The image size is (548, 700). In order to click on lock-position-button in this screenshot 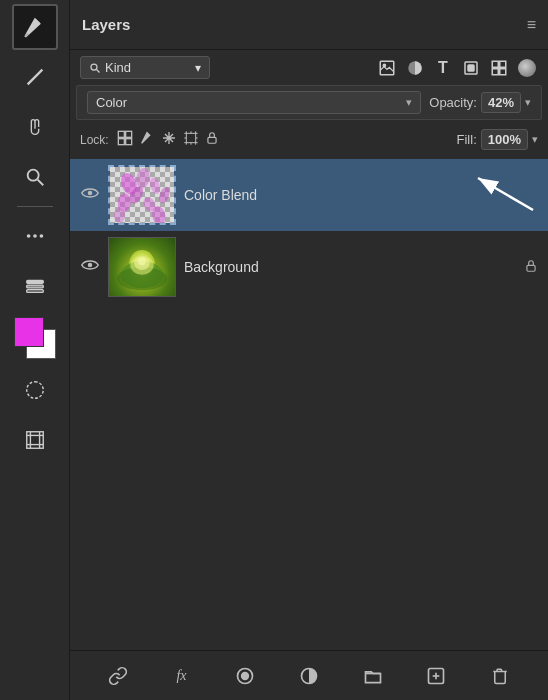, I will do `click(169, 140)`.